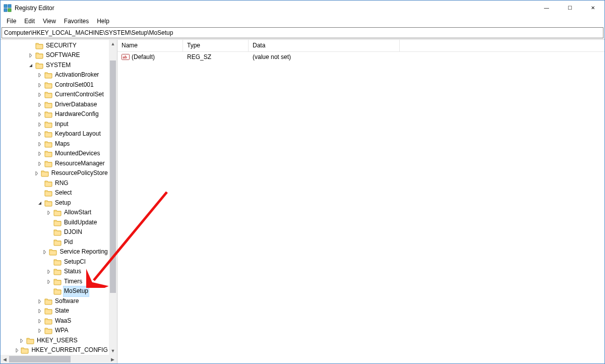  What do you see at coordinates (216, 45) in the screenshot?
I see `column-header-type: Type` at bounding box center [216, 45].